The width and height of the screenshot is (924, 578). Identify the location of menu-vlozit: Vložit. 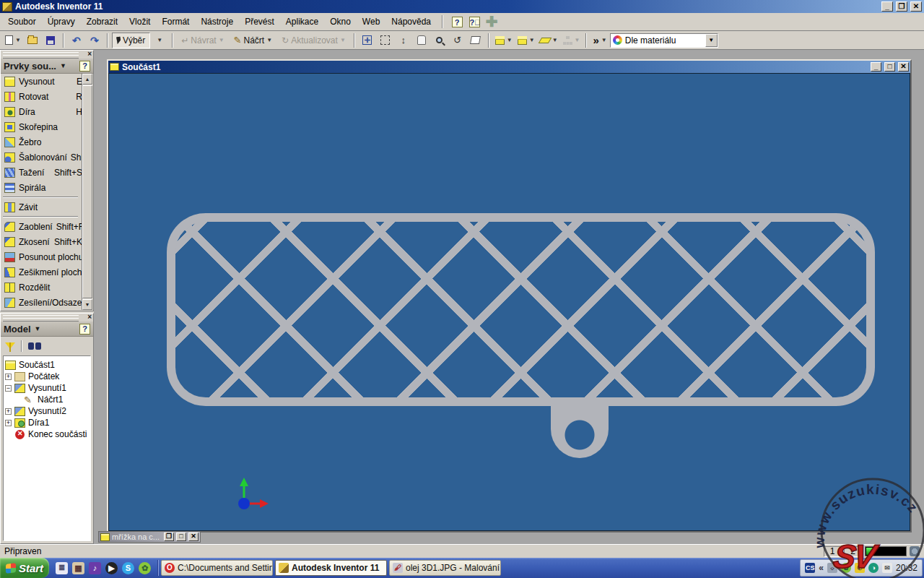
(140, 22).